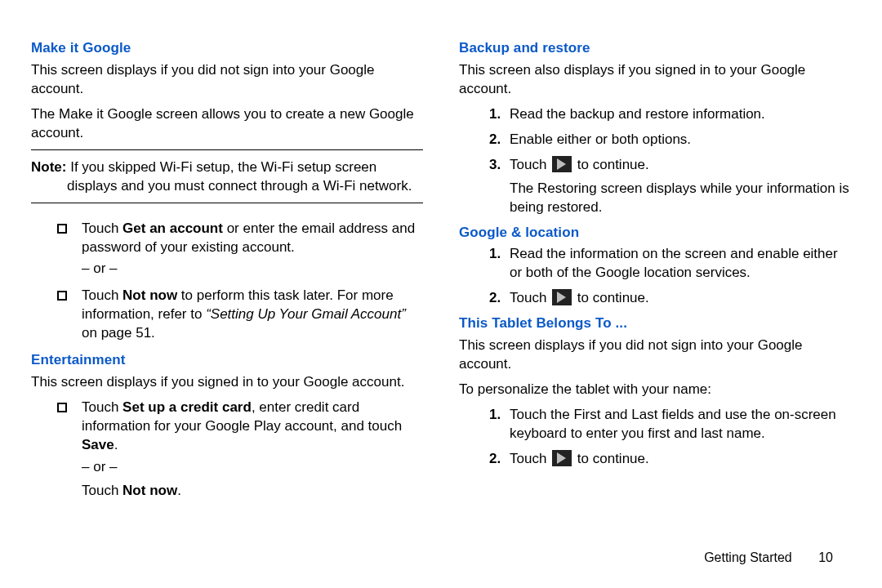  Describe the element at coordinates (252, 492) in the screenshot. I see `sub-line: Touch Not now.` at that location.